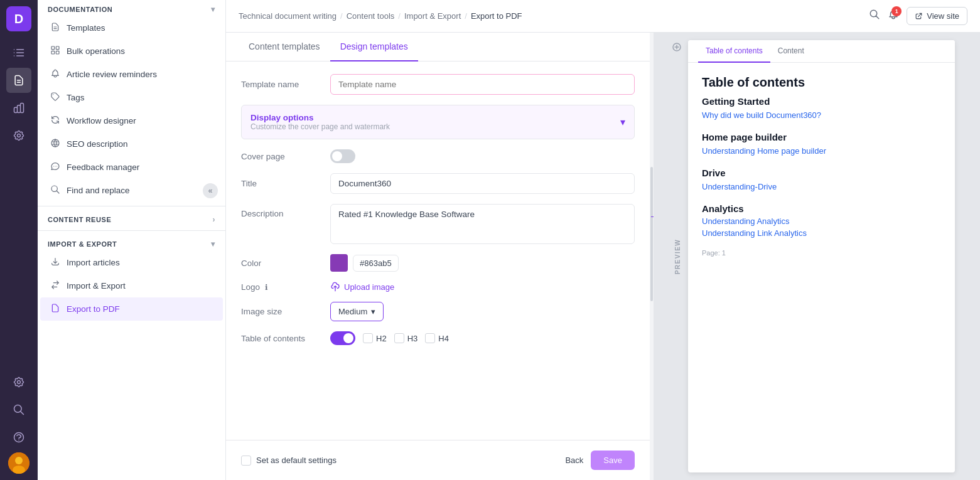 Image resolution: width=980 pixels, height=480 pixels. I want to click on toc-h2-checkbox, so click(368, 338).